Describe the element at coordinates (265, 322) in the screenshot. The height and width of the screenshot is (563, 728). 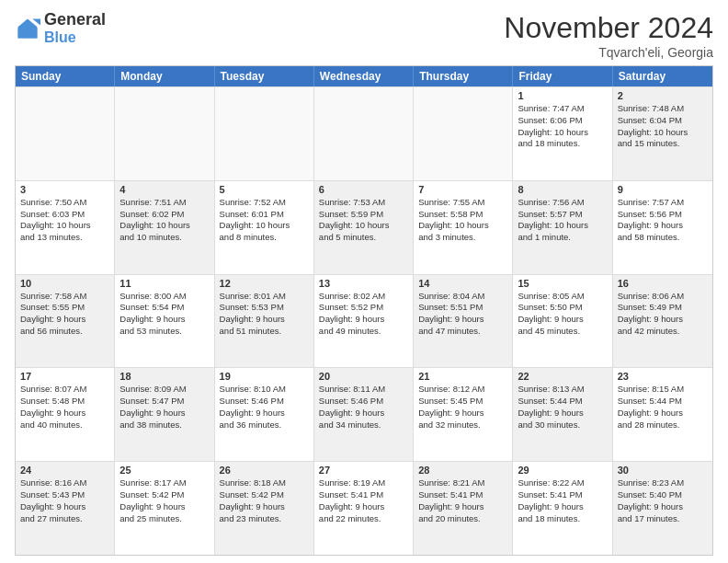
I see `calendar-cell-12: 12Sunrise: 8:01 AMSunset: 5:53 PMDayligh…` at that location.